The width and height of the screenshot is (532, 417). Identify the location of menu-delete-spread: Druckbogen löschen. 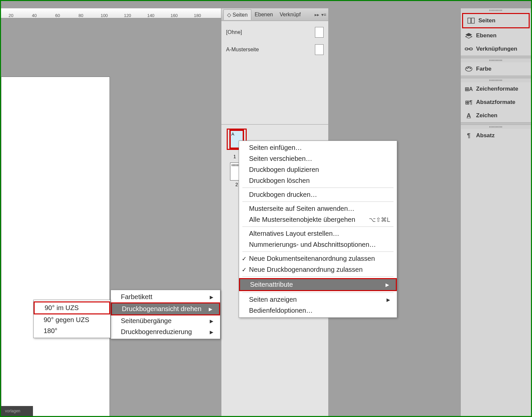
(318, 181).